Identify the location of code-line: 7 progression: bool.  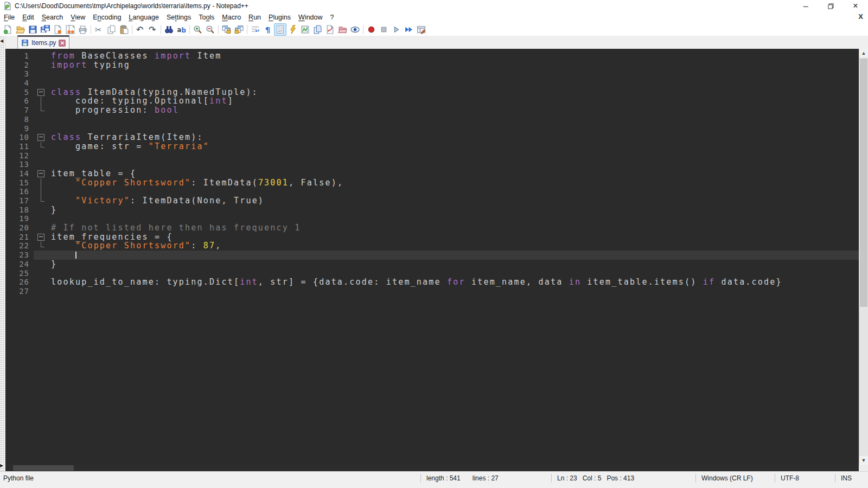
(432, 111).